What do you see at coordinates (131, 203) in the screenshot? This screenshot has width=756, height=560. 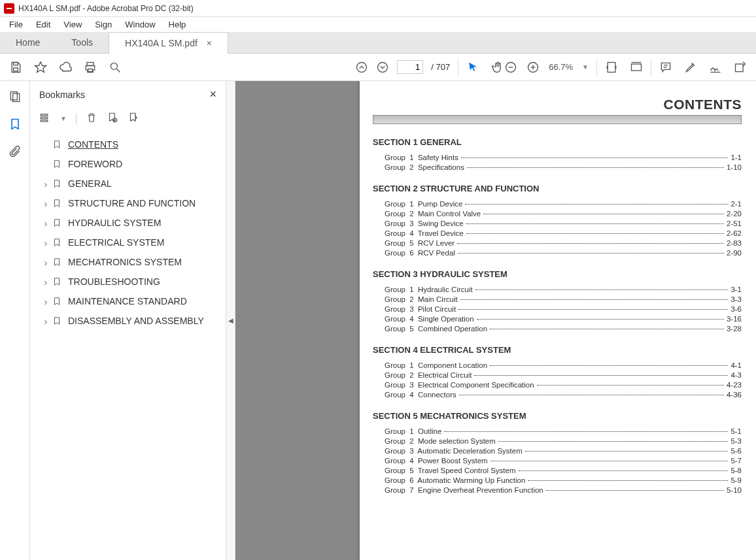 I see `bookmark-item: ›STRUCTURE AND FUNCTION` at bounding box center [131, 203].